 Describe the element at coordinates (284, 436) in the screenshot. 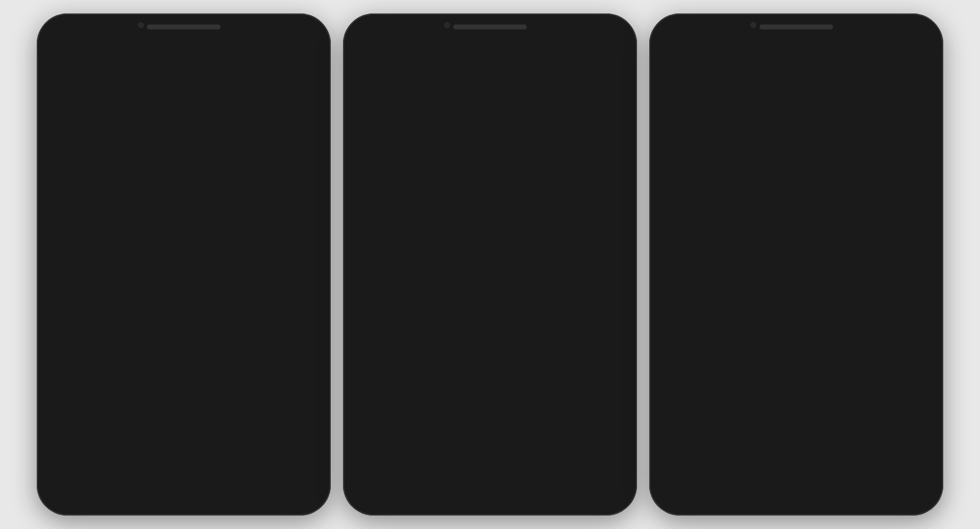

I see `station-mins: 14` at that location.